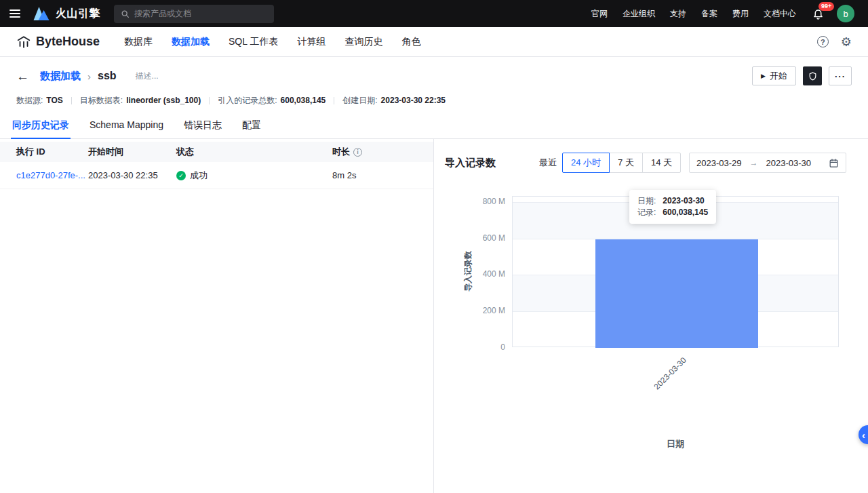  Describe the element at coordinates (834, 42) in the screenshot. I see `header-actions: ? ⚙` at that location.